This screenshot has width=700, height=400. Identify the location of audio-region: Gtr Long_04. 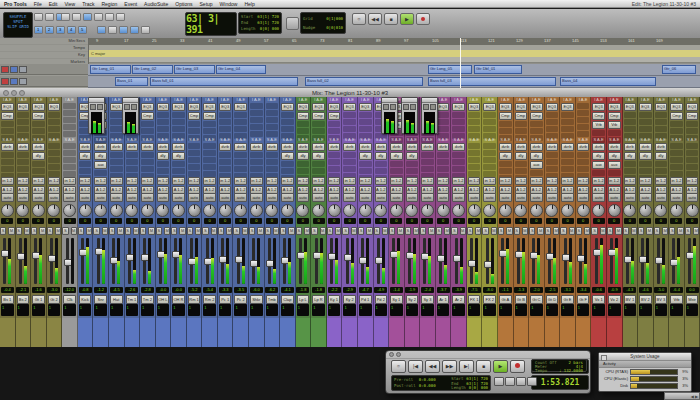
(241, 70).